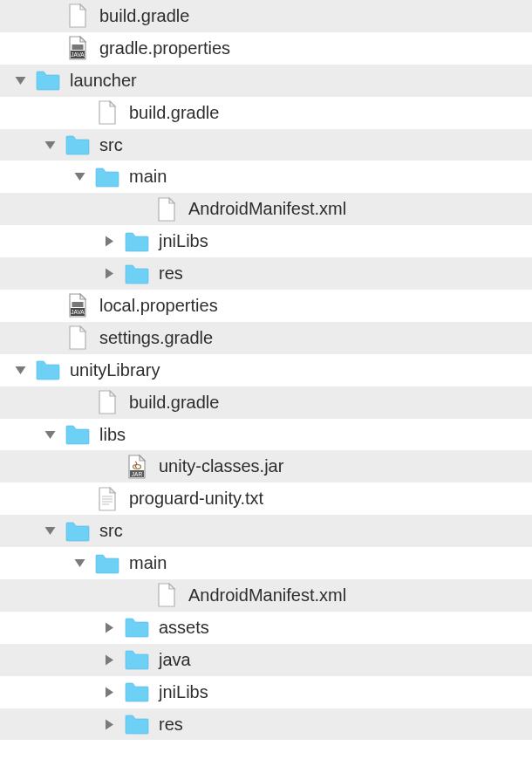  What do you see at coordinates (331, 499) in the screenshot?
I see `tree-item-label: proguard-unity.txt` at bounding box center [331, 499].